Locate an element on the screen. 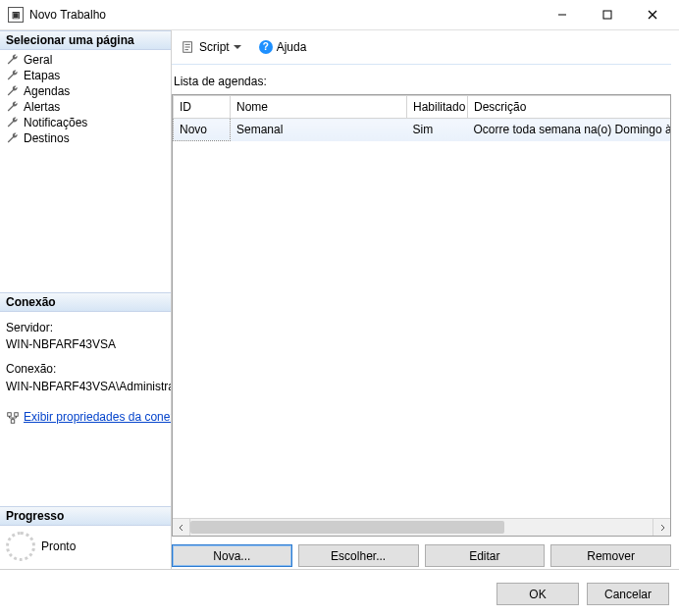 This screenshot has width=679, height=616. title-bar: ▣ Novo Trabalho is located at coordinates (340, 16).